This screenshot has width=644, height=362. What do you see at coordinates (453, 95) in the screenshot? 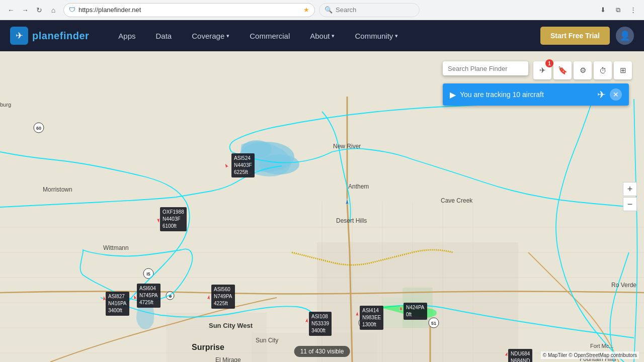
I see `banner-arrow-icon: ▶` at bounding box center [453, 95].